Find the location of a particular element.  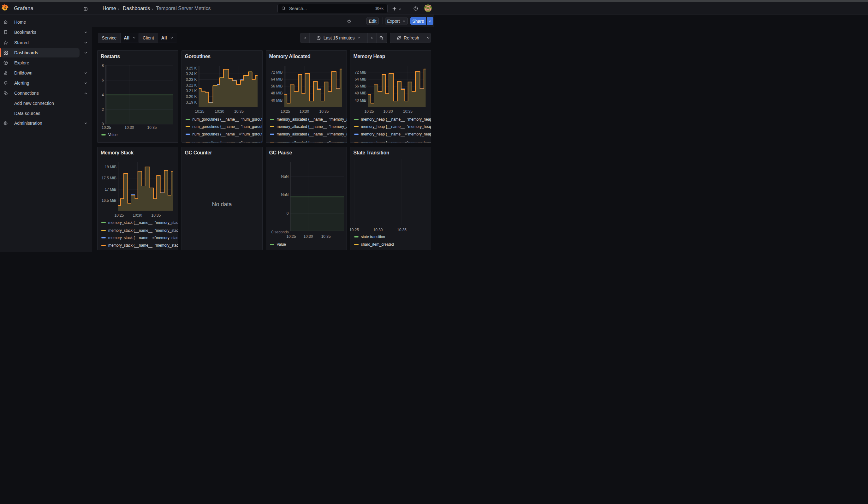

svg-text: 6 is located at coordinates (103, 80).